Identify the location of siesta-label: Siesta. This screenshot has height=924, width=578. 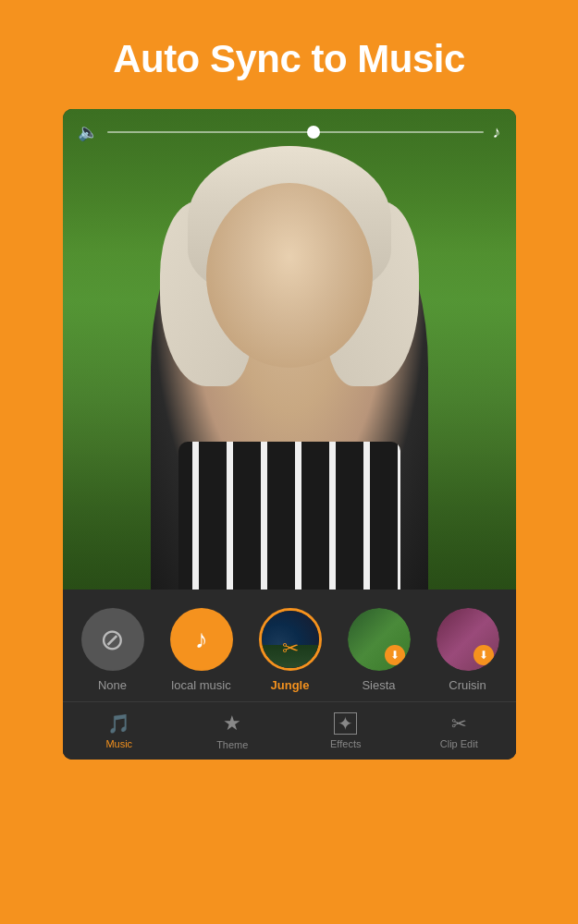
(378, 686).